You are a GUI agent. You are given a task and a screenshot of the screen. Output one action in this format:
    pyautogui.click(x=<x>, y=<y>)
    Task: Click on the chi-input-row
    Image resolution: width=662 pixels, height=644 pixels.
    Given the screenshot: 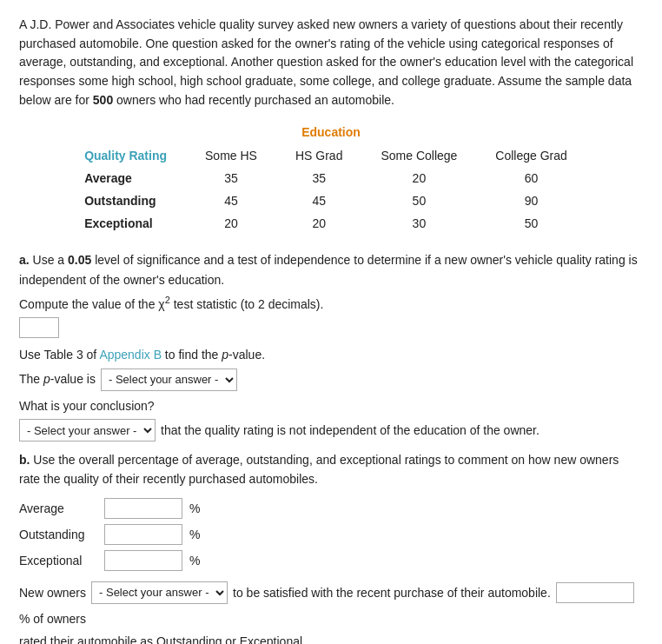 What is the action you would take?
    pyautogui.click(x=331, y=328)
    